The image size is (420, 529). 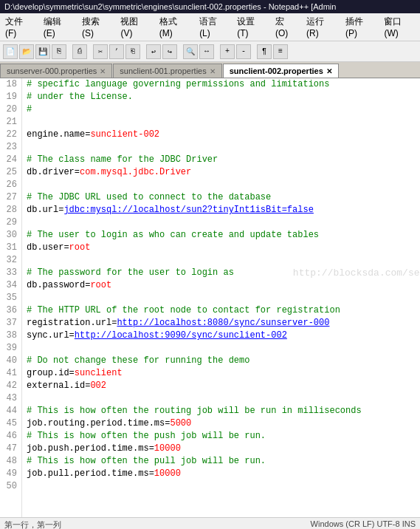 I want to click on tab-label-sunserver: sunserver-000.properties, so click(x=52, y=71).